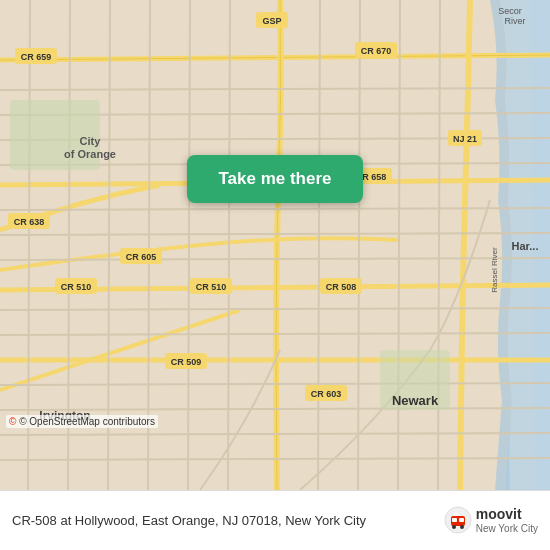 This screenshot has width=550, height=550. I want to click on svg-text: CR 509, so click(186, 362).